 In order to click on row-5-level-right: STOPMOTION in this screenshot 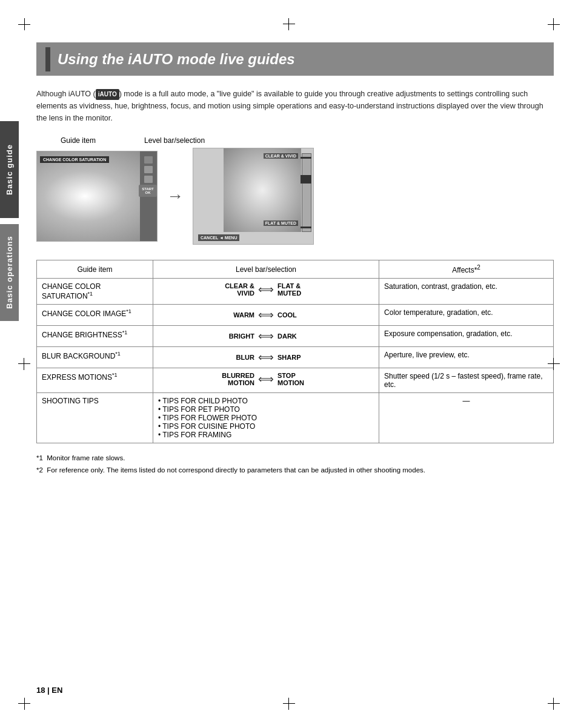, I will do `click(326, 379)`.